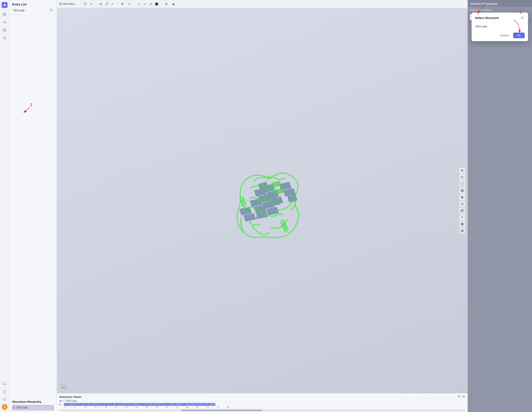 The height and width of the screenshot is (412, 532). What do you see at coordinates (67, 404) in the screenshot?
I see `seq-residue-G: G` at bounding box center [67, 404].